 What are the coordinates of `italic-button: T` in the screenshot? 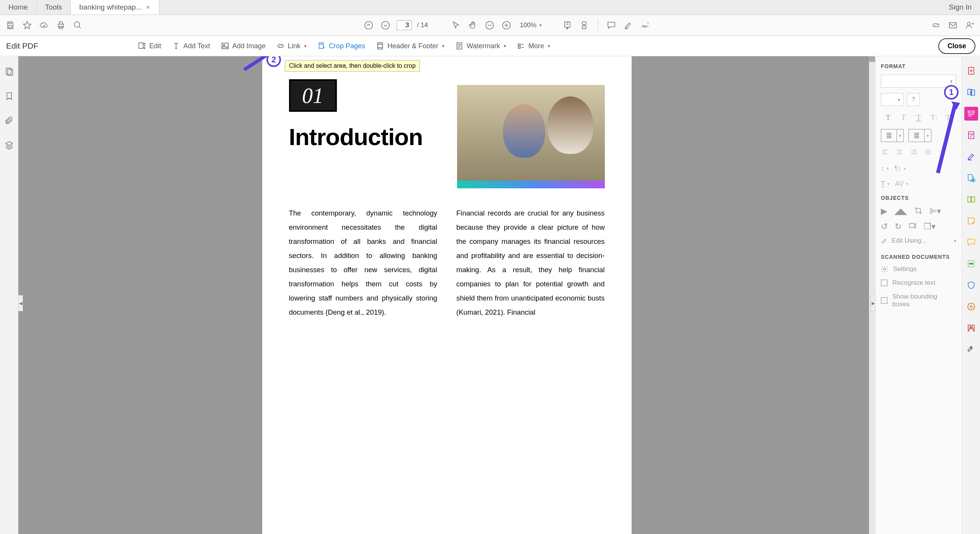 It's located at (903, 118).